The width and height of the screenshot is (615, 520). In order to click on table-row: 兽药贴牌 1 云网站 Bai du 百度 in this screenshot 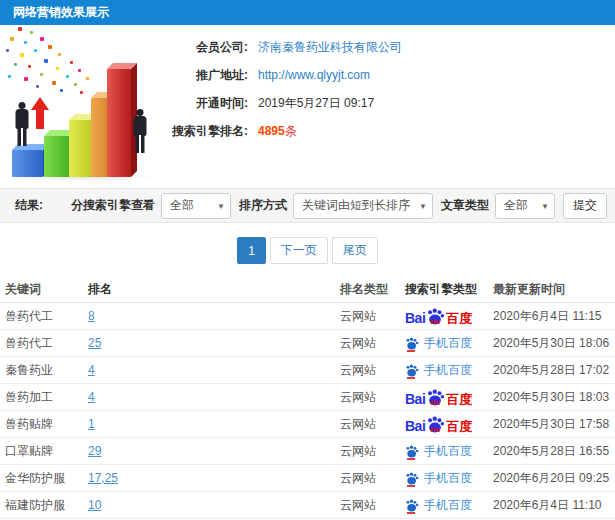, I will do `click(308, 424)`.